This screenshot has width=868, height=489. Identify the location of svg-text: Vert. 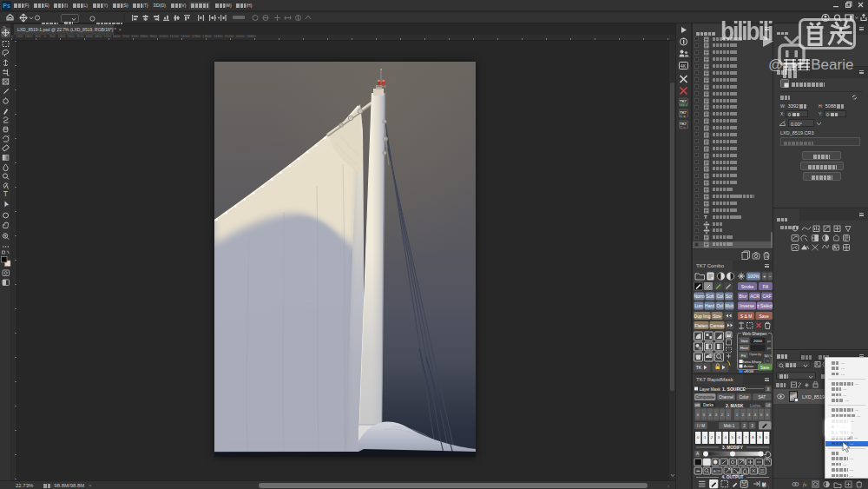
(745, 340).